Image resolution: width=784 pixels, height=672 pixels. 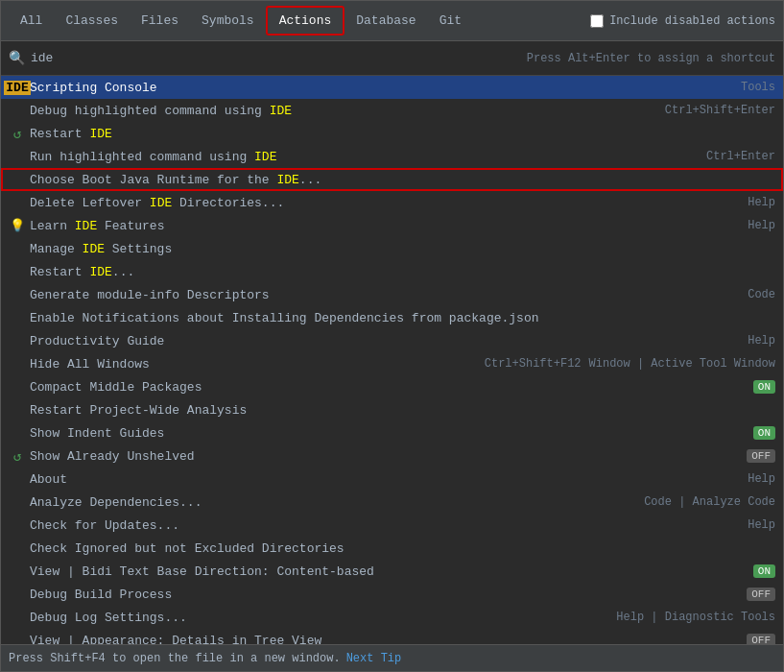 I want to click on bottom-hint: Press Shift+F4 to open the file in a new…, so click(x=175, y=659).